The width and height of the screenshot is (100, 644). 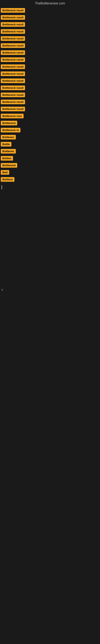 I want to click on bottom-char: c, so click(x=2, y=290).